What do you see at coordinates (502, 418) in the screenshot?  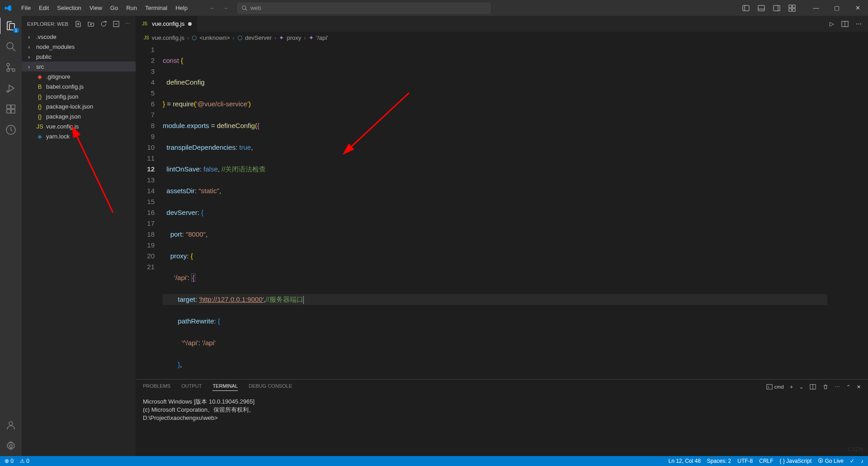 I see `bottom-panel: PROBLEMS OUTPUT TERMINAL DEBUG CONSOLE c…` at bounding box center [502, 418].